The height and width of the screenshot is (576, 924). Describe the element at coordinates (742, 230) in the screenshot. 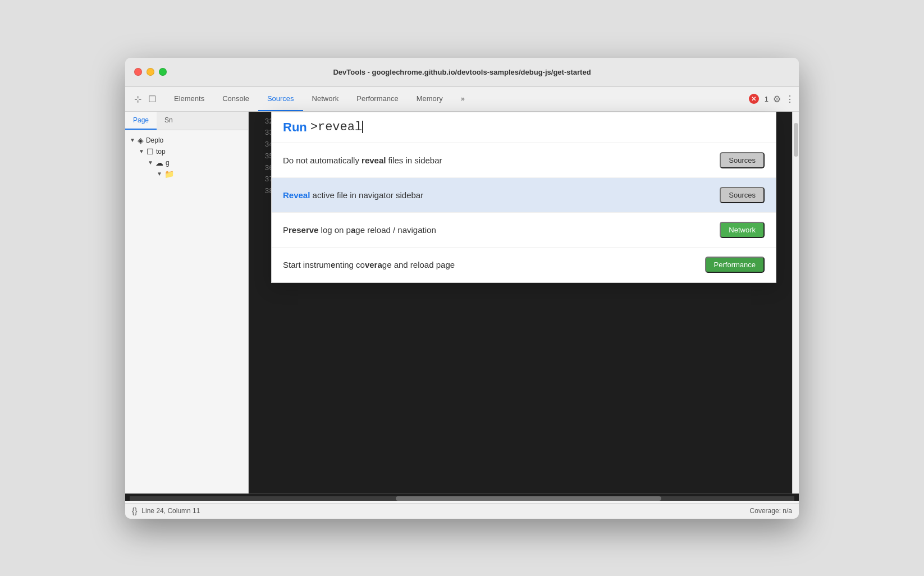

I see `badge-network-3: Network` at that location.